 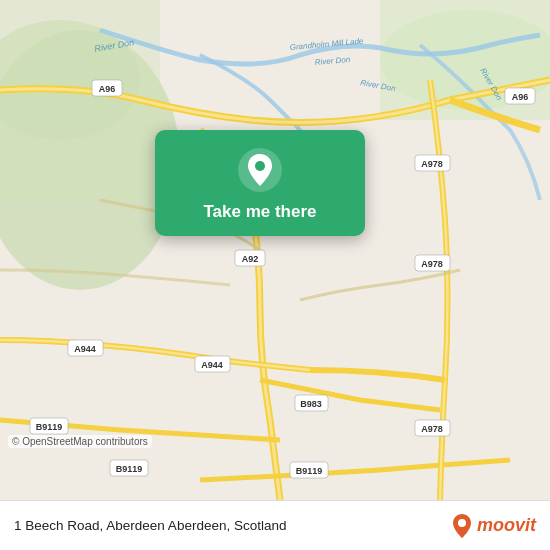 I want to click on svg-text: B983, so click(x=311, y=404).